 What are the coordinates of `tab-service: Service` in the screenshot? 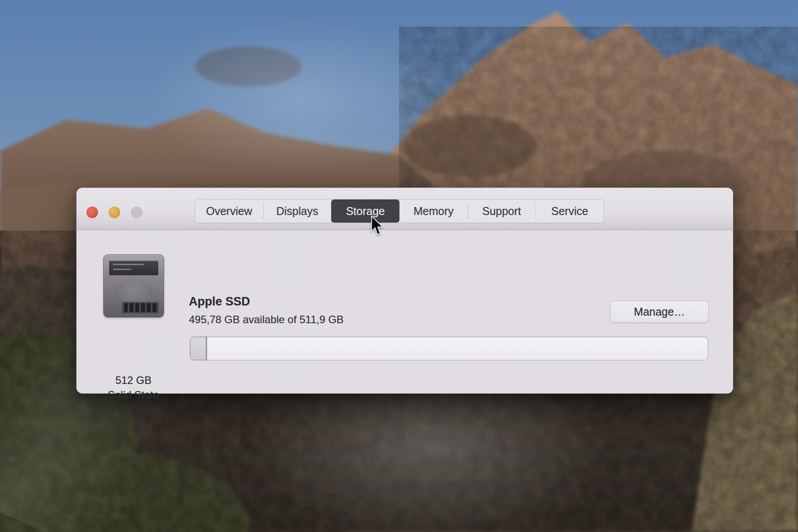 It's located at (570, 211).